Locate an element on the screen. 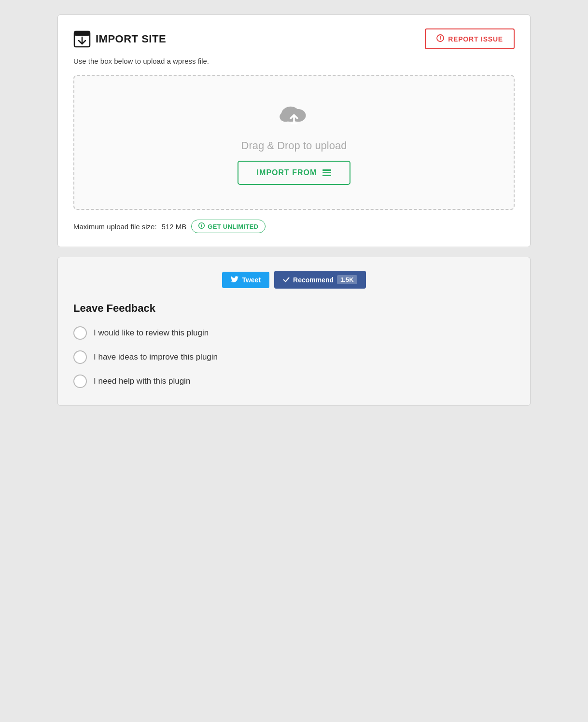 This screenshot has width=588, height=722. feedback-options: I would like to review this plugin I hav… is located at coordinates (294, 357).